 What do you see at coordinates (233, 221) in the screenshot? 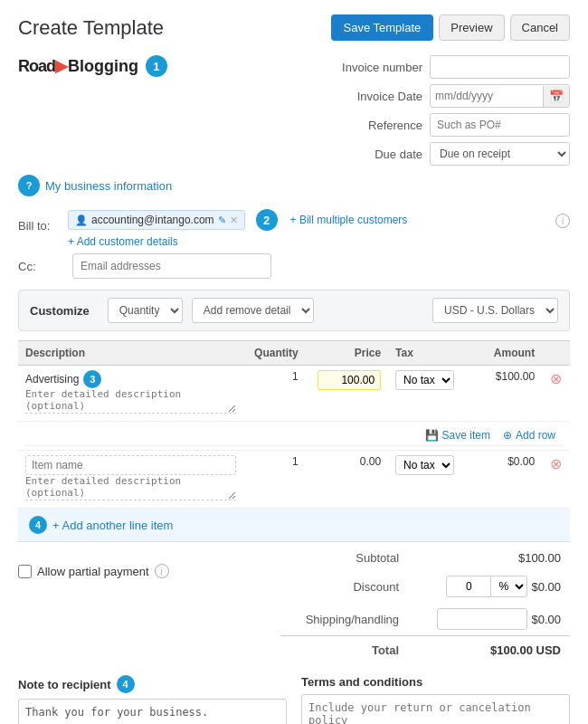
I see `remove-email-icon: ✕` at bounding box center [233, 221].